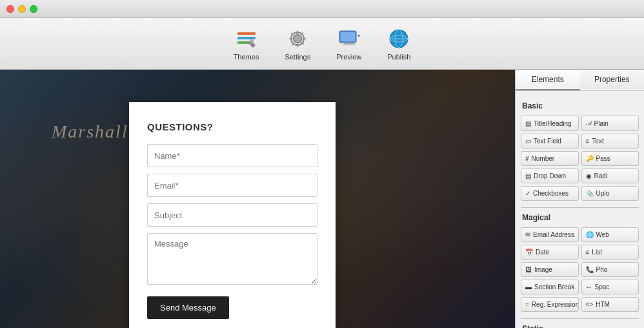 The image size is (644, 328). Describe the element at coordinates (603, 235) in the screenshot. I see `web-label: Web` at that location.